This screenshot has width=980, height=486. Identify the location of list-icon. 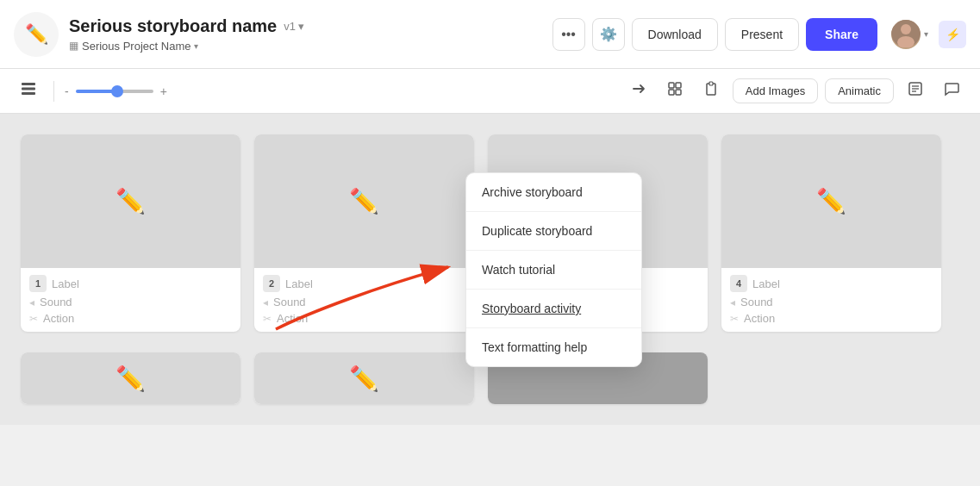
(28, 91).